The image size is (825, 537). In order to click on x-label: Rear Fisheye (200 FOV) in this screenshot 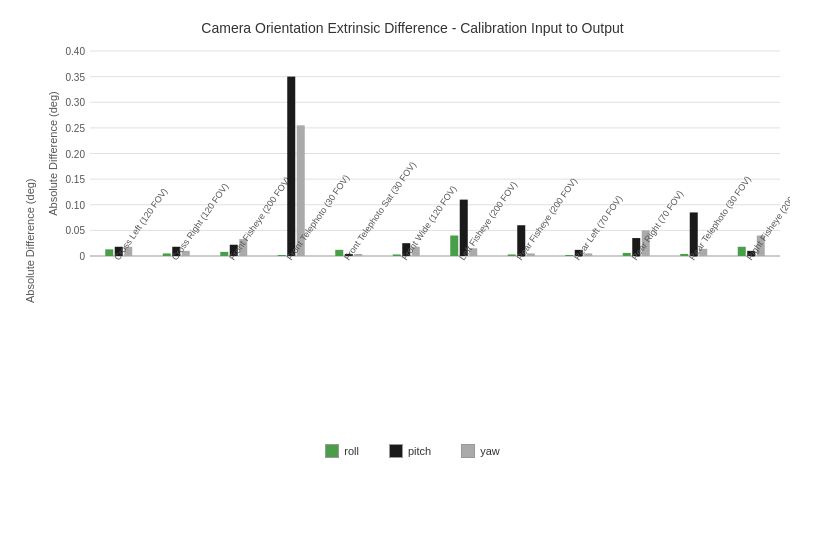, I will do `click(547, 219)`.